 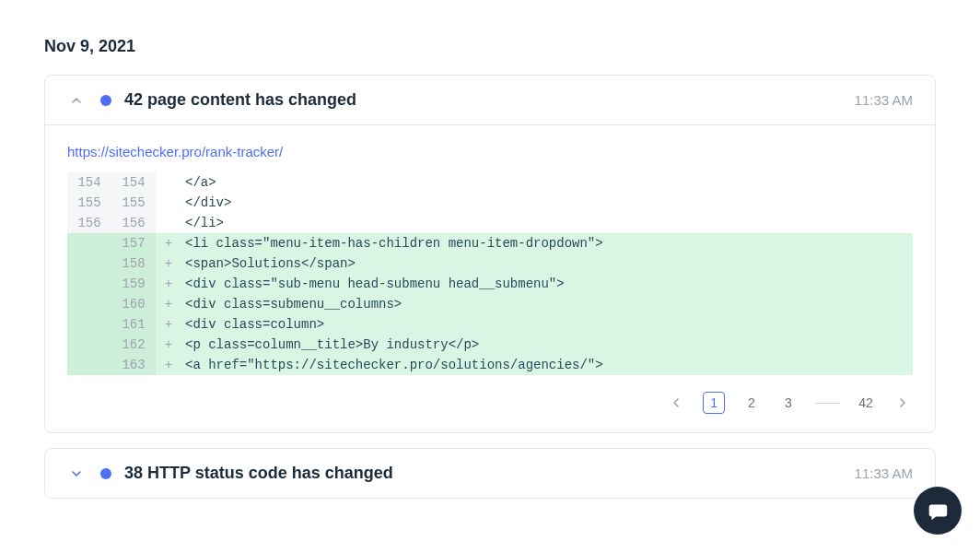 I want to click on diff-row: 159+<div class="sub-menu head-submenu he…, so click(x=490, y=284).